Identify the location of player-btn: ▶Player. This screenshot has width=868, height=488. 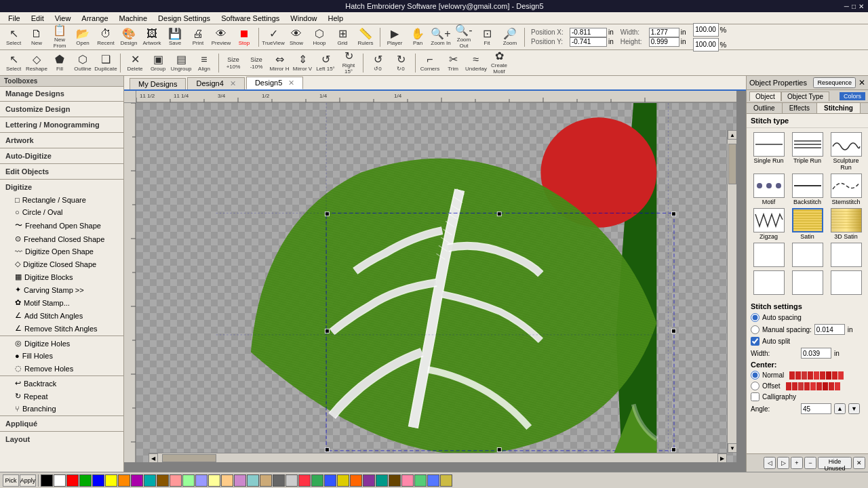
(395, 37).